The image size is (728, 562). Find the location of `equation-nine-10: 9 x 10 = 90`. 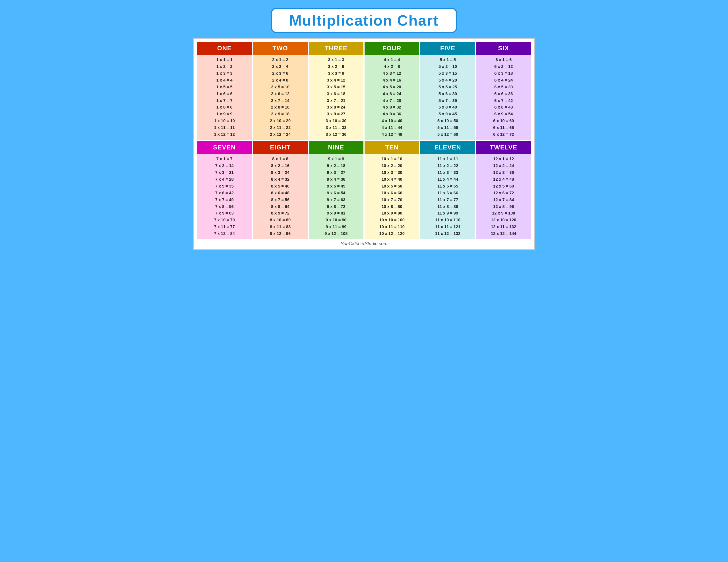

equation-nine-10: 9 x 10 = 90 is located at coordinates (336, 220).